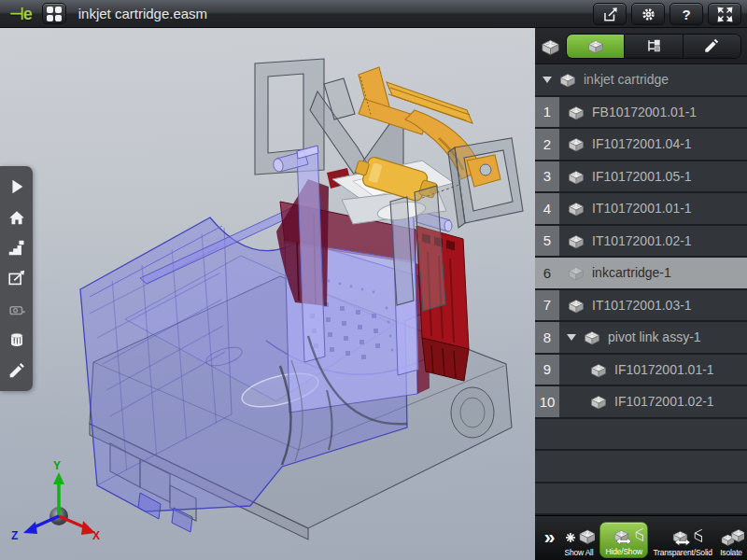 The image size is (747, 560). Describe the element at coordinates (641, 338) in the screenshot. I see `component-row-8: 8 pivot link assy-1` at that location.